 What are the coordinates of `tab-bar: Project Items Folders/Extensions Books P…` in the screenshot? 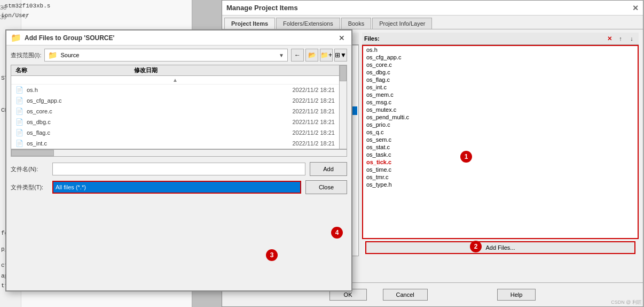 It's located at (433, 22).